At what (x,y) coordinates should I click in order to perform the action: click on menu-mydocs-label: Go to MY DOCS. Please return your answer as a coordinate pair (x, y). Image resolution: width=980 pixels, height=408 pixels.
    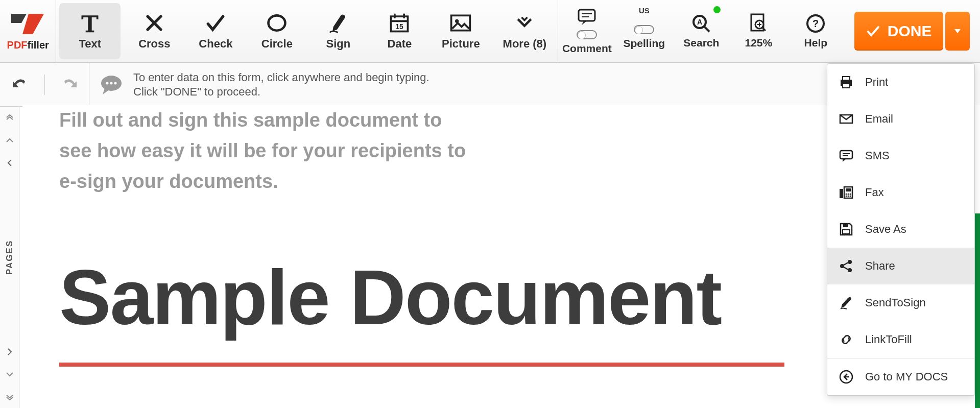
    Looking at the image, I should click on (906, 377).